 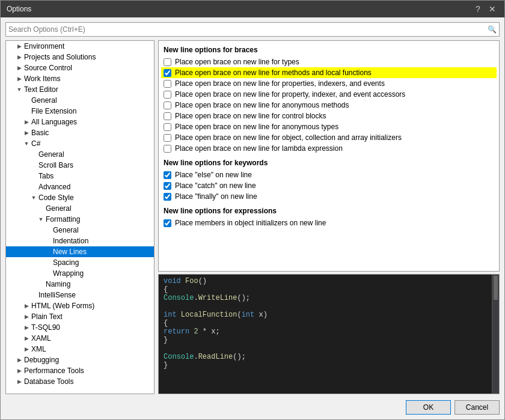 What do you see at coordinates (248, 29) in the screenshot?
I see `search-input` at bounding box center [248, 29].